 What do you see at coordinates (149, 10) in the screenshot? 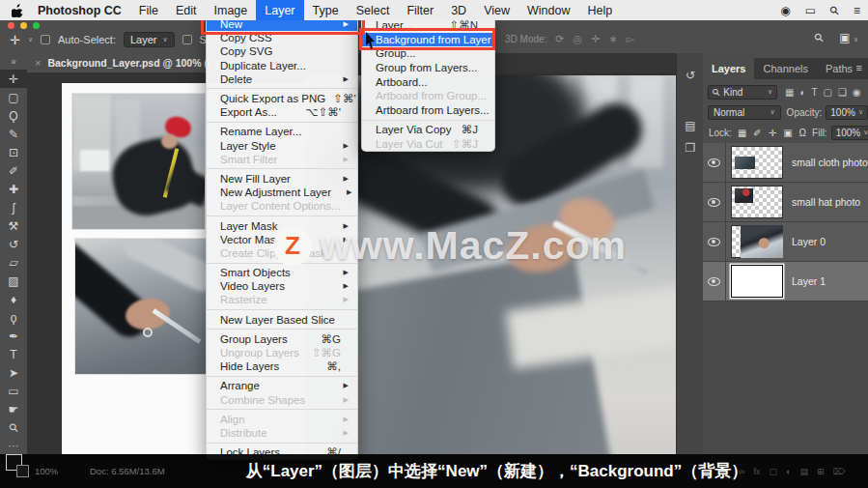
I see `menubar-file: File` at bounding box center [149, 10].